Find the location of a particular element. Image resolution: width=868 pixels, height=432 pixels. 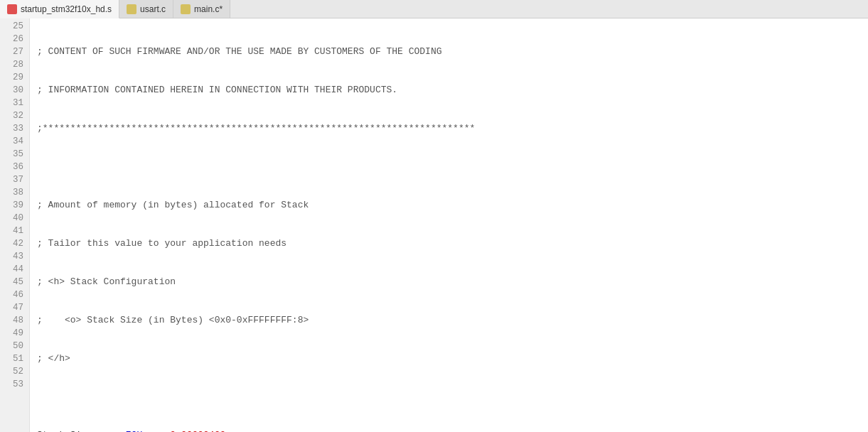

ln-36: 36 is located at coordinates (14, 167).